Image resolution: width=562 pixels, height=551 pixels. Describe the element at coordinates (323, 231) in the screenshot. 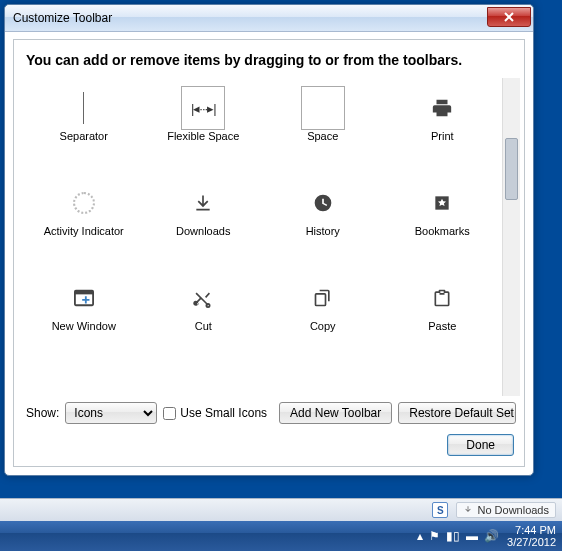

I see `item-label: History` at that location.